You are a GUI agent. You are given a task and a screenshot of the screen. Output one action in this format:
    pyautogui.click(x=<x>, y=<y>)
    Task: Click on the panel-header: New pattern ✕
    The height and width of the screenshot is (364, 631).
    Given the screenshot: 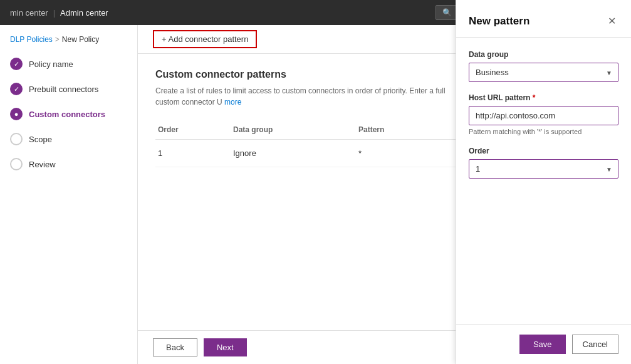 What is the action you would take?
    pyautogui.click(x=544, y=19)
    